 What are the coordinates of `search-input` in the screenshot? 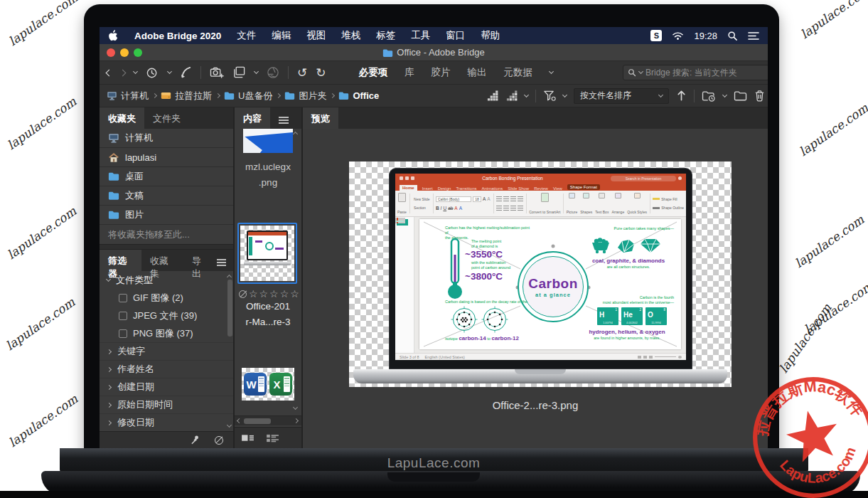 It's located at (705, 73).